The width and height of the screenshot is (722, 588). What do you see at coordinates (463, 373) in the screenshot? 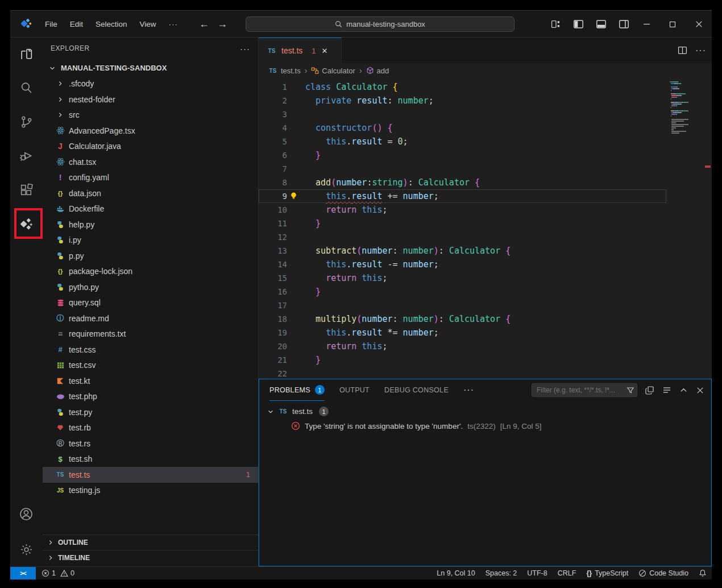
I see `code-line-22: 22` at bounding box center [463, 373].